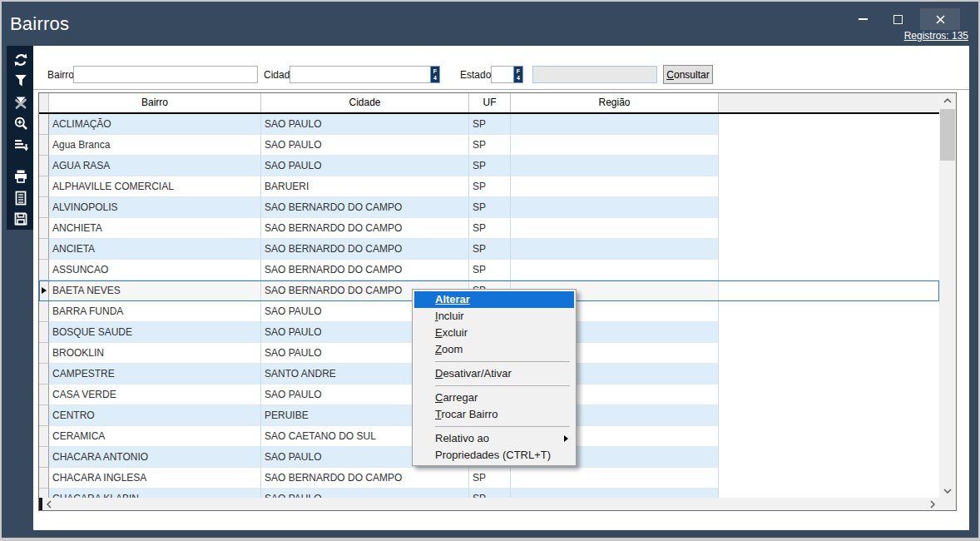  Describe the element at coordinates (948, 295) in the screenshot. I see `vertical-scrollbar` at that location.